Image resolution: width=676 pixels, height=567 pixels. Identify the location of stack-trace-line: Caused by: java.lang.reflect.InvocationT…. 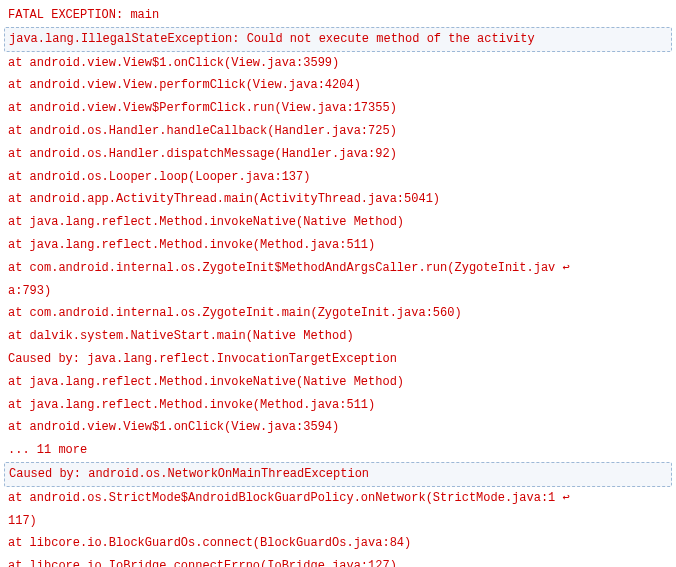
(338, 360).